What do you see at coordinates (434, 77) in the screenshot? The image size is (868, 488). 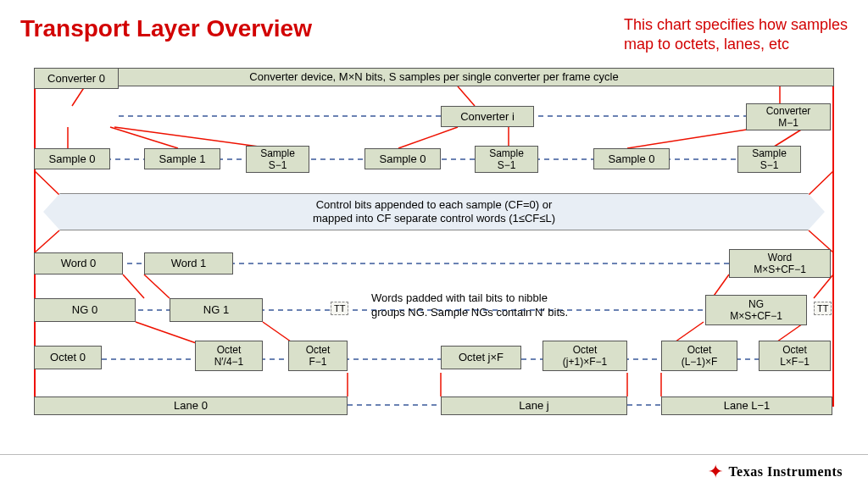 I see `device-header-bar: Converter device, M×N bits, S samples pe…` at bounding box center [434, 77].